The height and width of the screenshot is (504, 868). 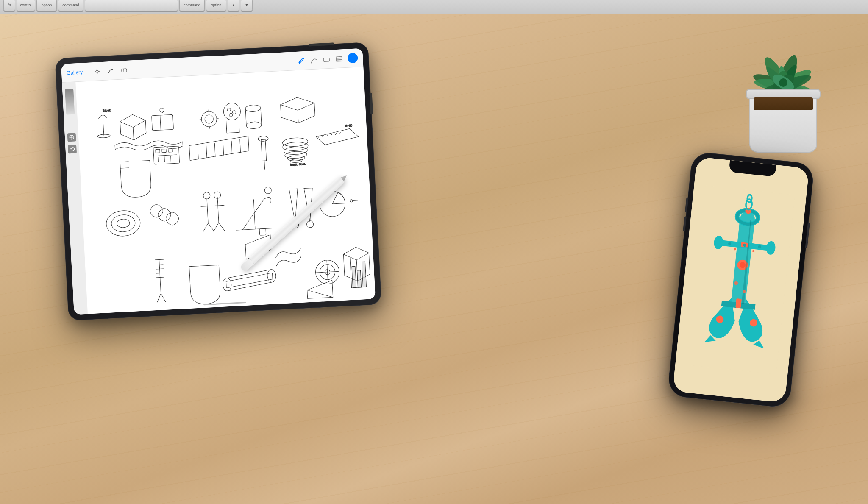 I want to click on sidebar-undo, so click(x=72, y=149).